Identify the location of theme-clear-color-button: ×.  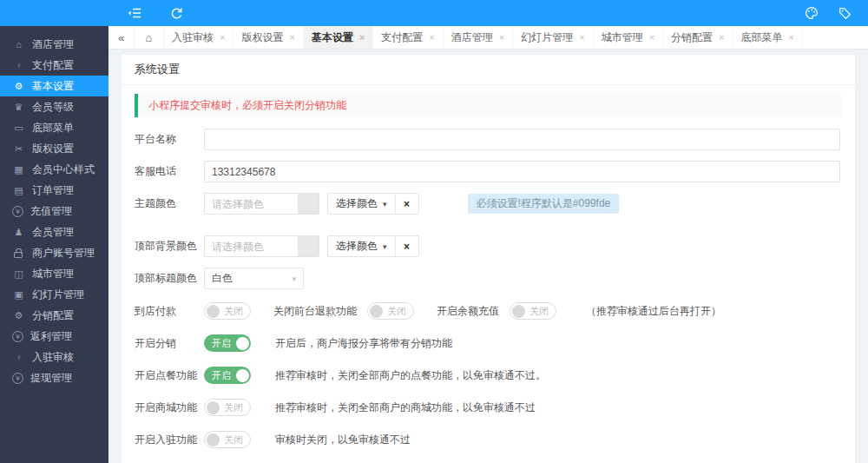
(407, 203).